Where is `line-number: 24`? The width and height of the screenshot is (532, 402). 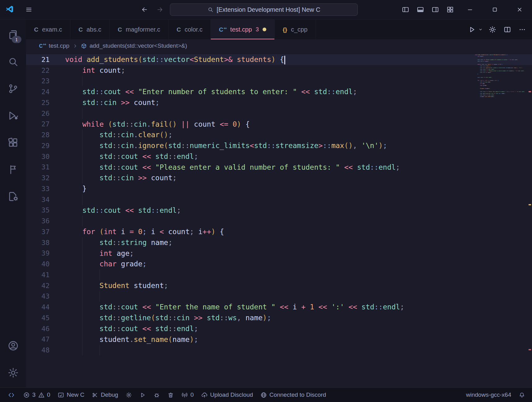 line-number: 24 is located at coordinates (46, 92).